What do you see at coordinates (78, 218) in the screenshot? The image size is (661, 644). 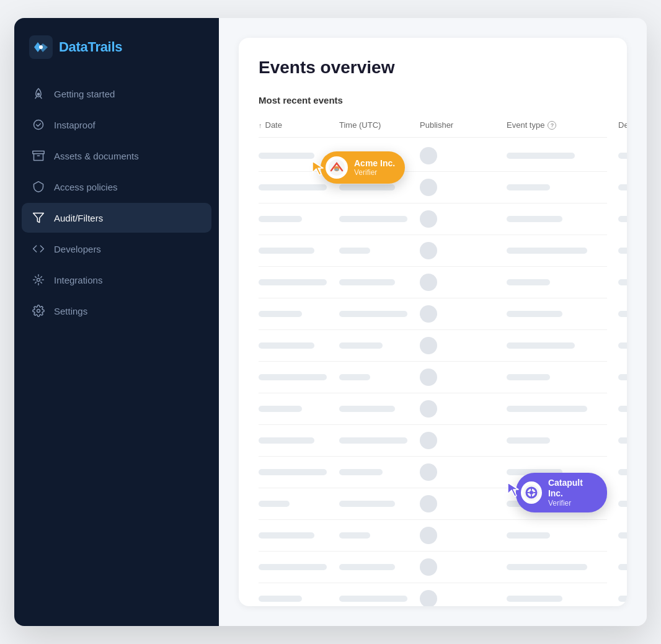 I see `sidebar-item-audit-filters-label: Audit/Filters` at bounding box center [78, 218].